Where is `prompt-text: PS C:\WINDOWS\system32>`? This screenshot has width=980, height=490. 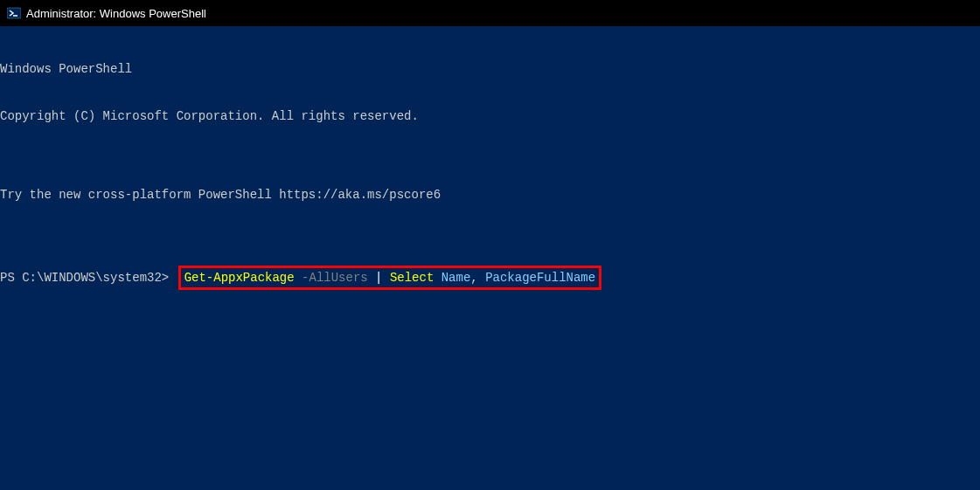 prompt-text: PS C:\WINDOWS\system32> is located at coordinates (88, 278).